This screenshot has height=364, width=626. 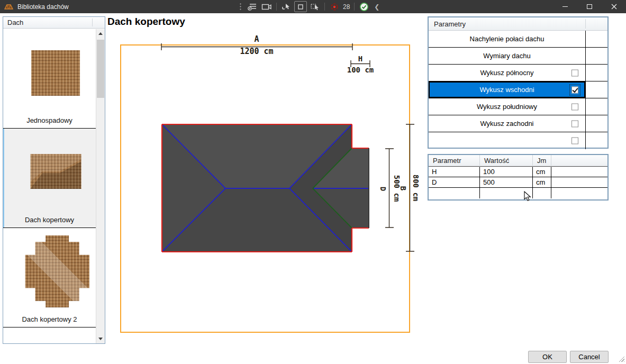 What do you see at coordinates (101, 186) in the screenshot?
I see `list-scrollbar` at bounding box center [101, 186].